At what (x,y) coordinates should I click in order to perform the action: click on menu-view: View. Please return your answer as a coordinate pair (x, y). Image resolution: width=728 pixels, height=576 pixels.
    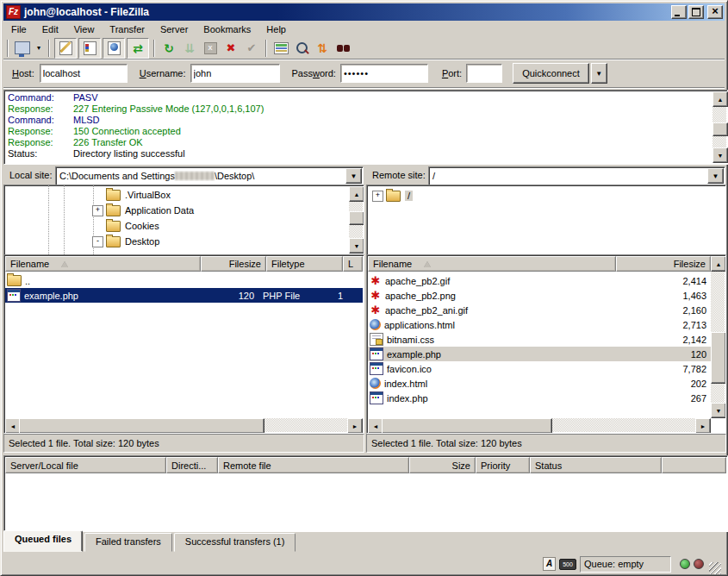
    Looking at the image, I should click on (84, 29).